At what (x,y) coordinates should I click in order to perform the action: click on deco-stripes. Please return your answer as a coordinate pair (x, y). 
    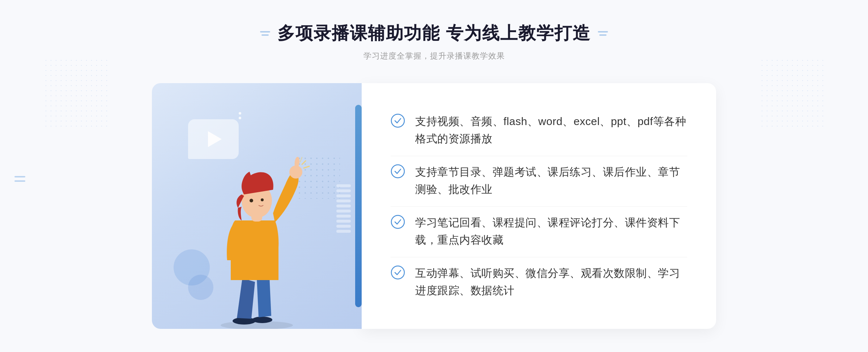
    Looking at the image, I should click on (344, 213).